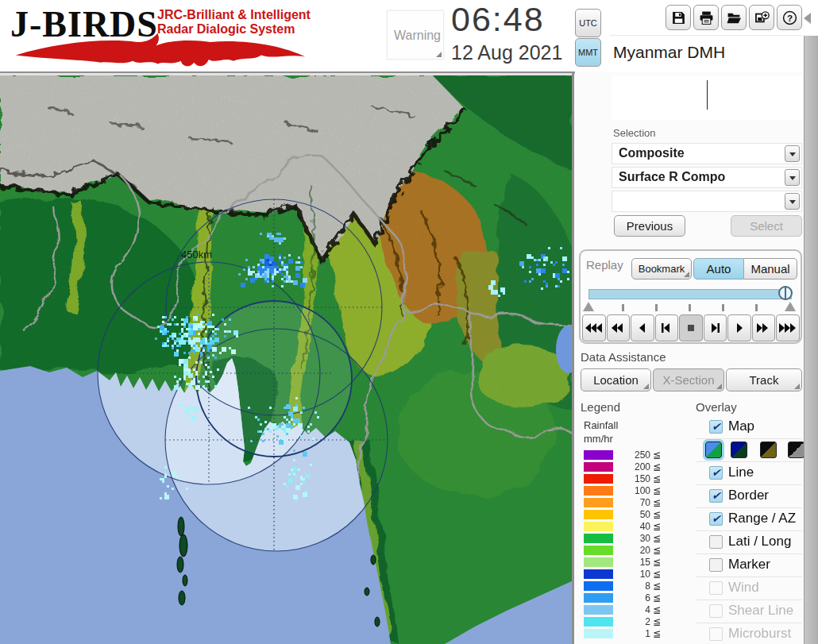 This screenshot has height=644, width=818. Describe the element at coordinates (633, 479) in the screenshot. I see `legend-value: 150` at that location.